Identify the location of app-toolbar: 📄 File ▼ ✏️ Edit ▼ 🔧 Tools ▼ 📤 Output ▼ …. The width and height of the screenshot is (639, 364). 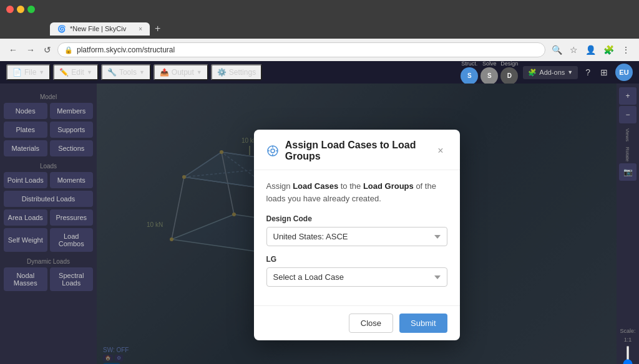
(320, 72).